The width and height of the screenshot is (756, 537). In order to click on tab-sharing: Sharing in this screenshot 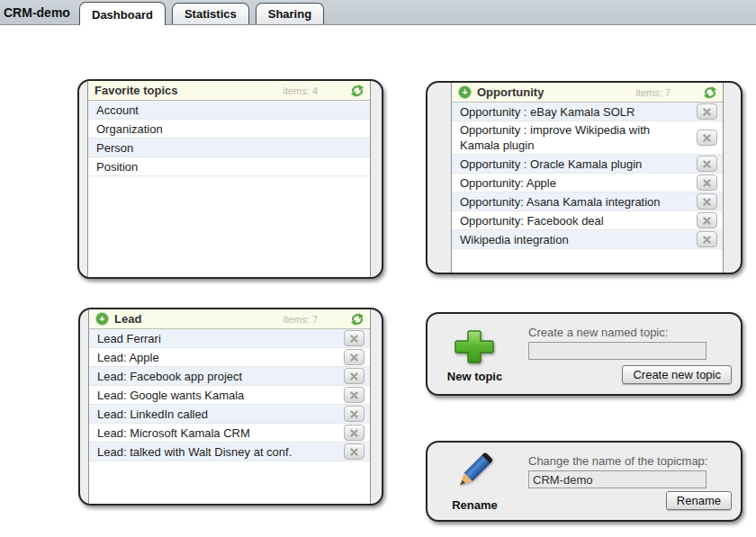, I will do `click(290, 13)`.